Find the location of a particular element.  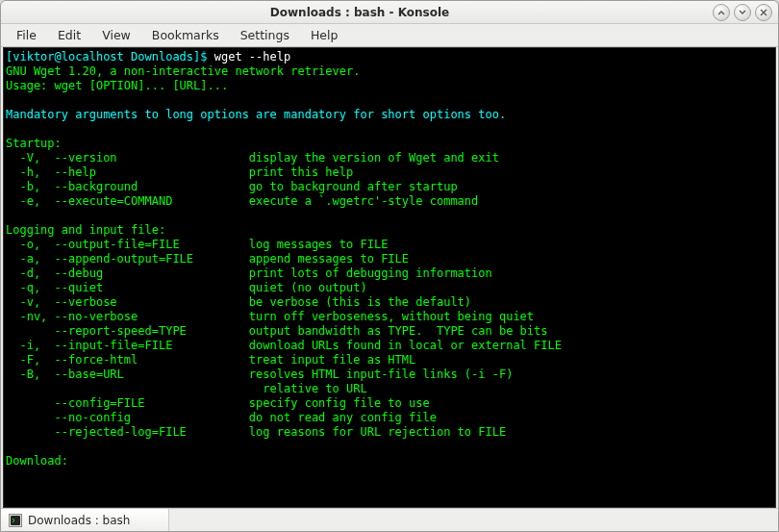

option-line: --rejected-log=FILE log reasons for URL … is located at coordinates (256, 432).